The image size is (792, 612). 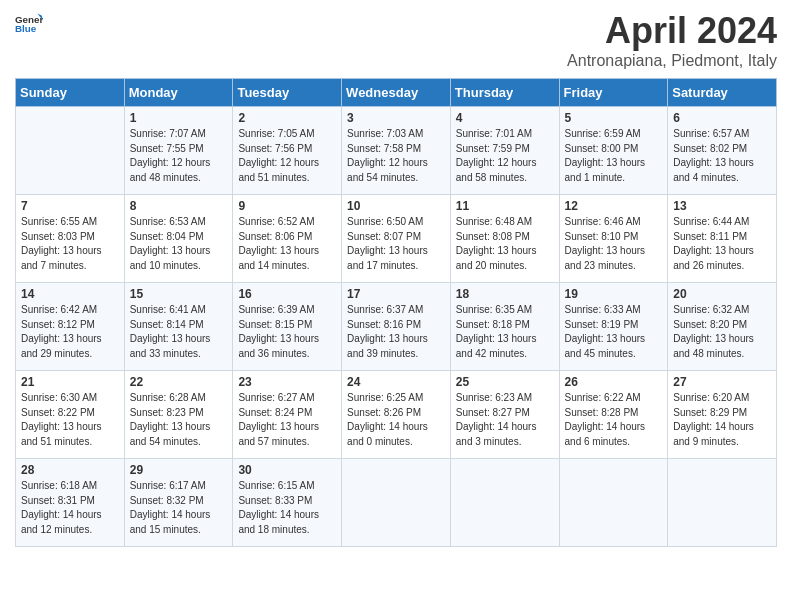 What do you see at coordinates (396, 93) in the screenshot?
I see `header-row: SundayMondayTuesdayWednesdayThursdayFrid…` at bounding box center [396, 93].